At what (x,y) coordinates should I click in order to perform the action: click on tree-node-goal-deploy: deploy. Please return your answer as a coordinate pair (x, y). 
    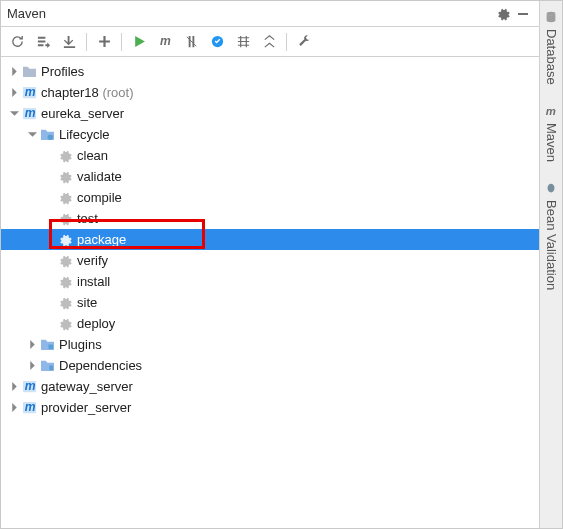
    Looking at the image, I should click on (270, 324).